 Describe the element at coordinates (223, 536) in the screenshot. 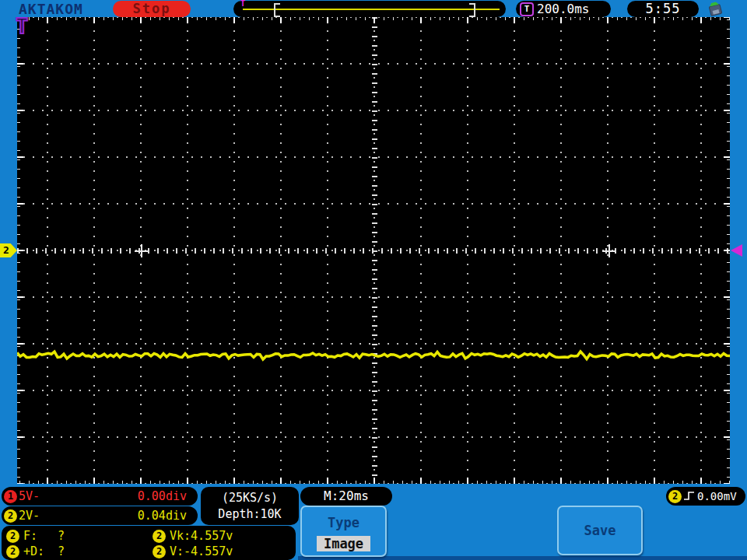

I see `measurement-vpk: 2 Vk:4.557v` at that location.